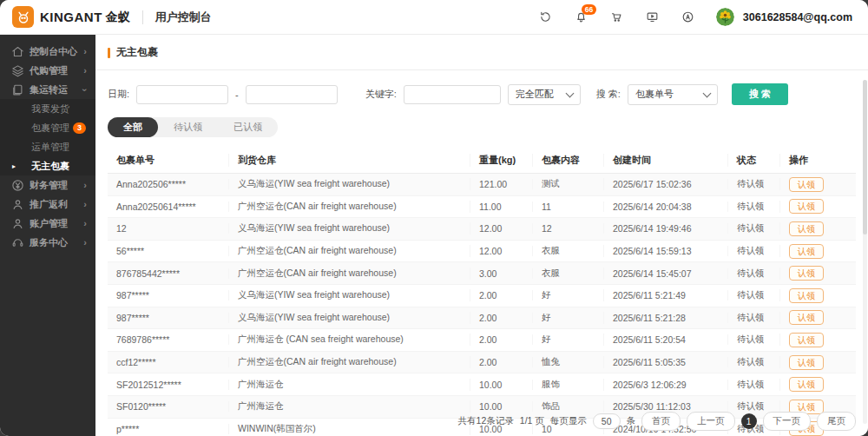 This screenshot has height=436, width=868. Describe the element at coordinates (482, 252) in the screenshot. I see `table-row: 56*****广州空运仓(CAN air freight warehouse)1…` at that location.